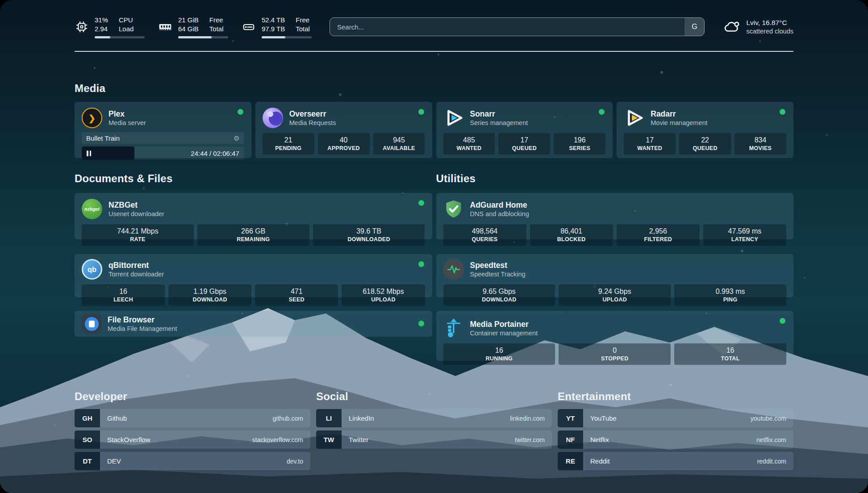 This screenshot has height=493, width=868. Describe the element at coordinates (88, 154) in the screenshot. I see `pause-icon` at that location.